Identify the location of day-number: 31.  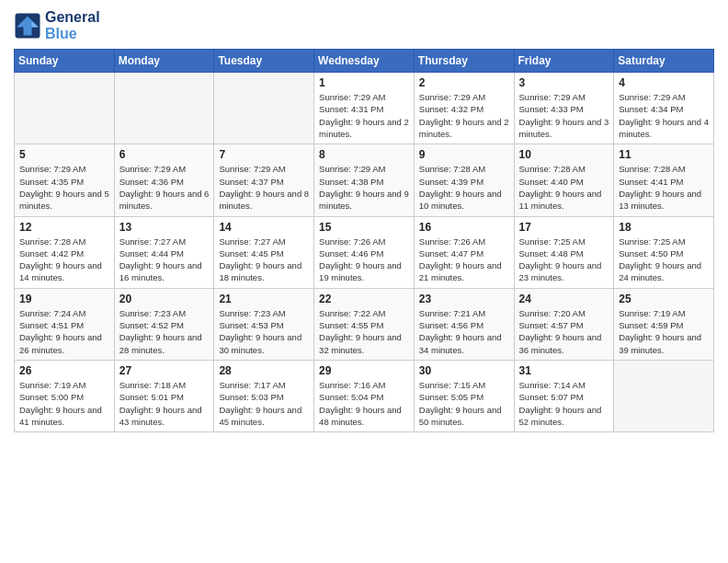
(564, 371).